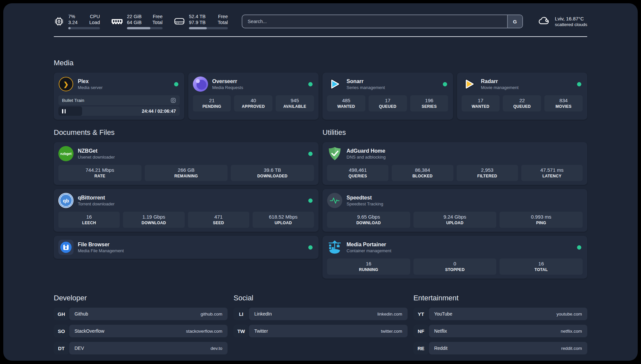 The height and width of the screenshot is (364, 641). Describe the element at coordinates (365, 198) in the screenshot. I see `app-name: Speedtest` at that location.